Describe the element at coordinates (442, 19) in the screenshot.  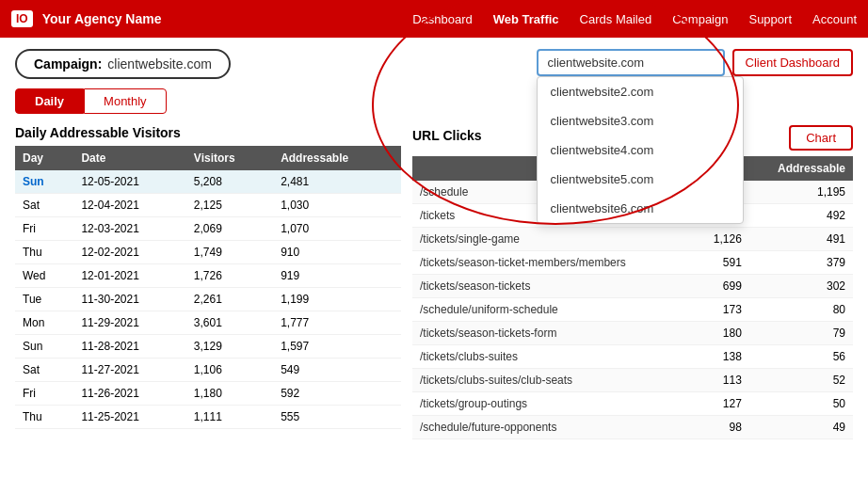
I see `nav-dashboard: Dashboard` at that location.